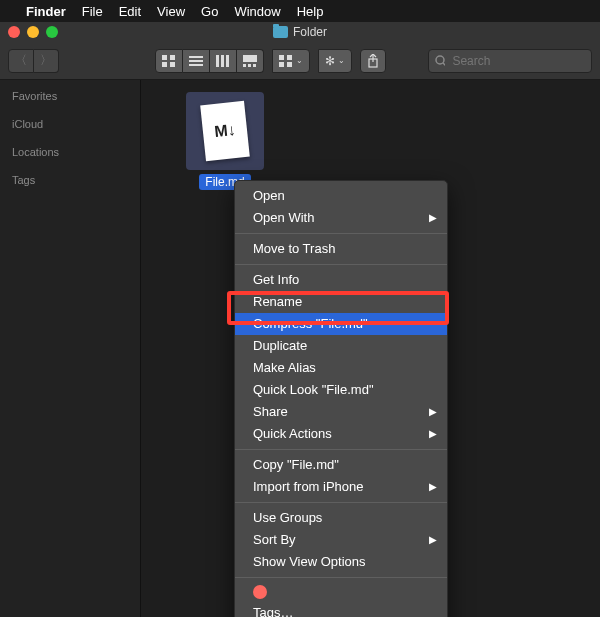  I want to click on ctx-label: Rename, so click(278, 302).